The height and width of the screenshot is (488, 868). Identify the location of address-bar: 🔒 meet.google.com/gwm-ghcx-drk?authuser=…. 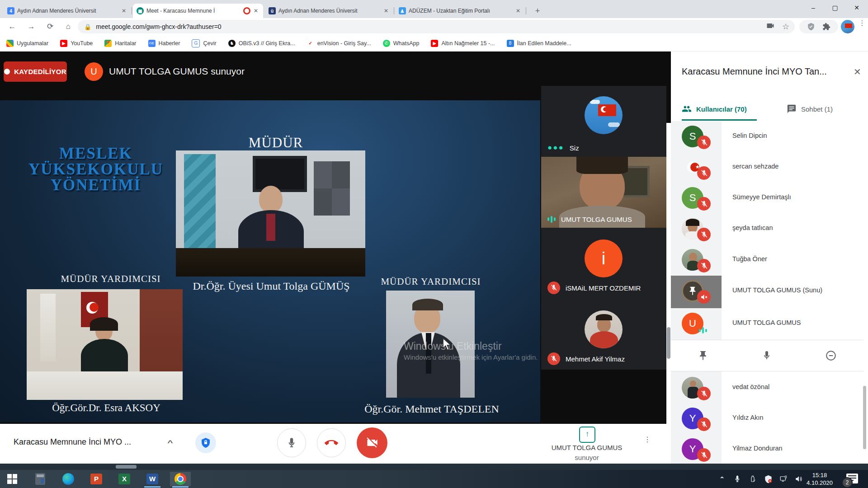
(436, 27).